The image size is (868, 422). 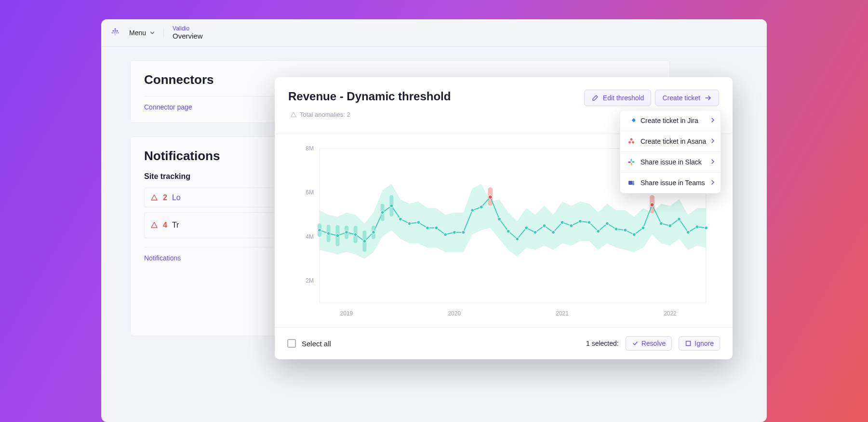 What do you see at coordinates (631, 141) in the screenshot?
I see `asana-icon` at bounding box center [631, 141].